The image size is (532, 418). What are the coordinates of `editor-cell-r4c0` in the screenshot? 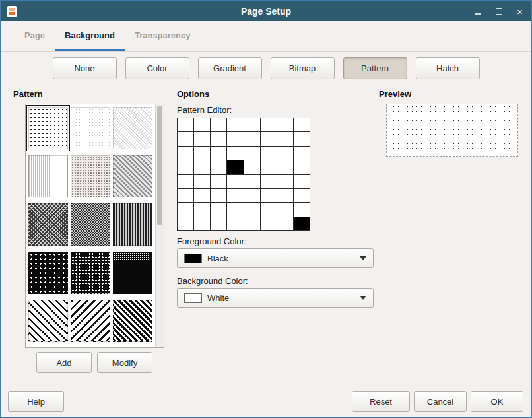 It's located at (185, 182).